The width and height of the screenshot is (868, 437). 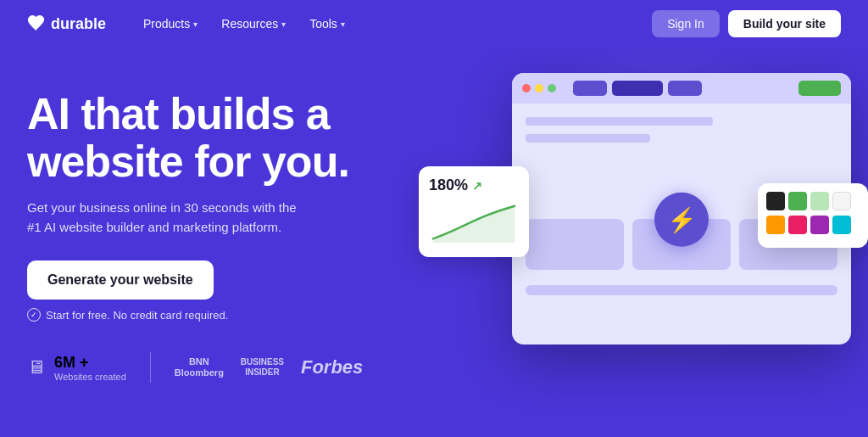 What do you see at coordinates (120, 280) in the screenshot?
I see `generate-button: Generate your website` at bounding box center [120, 280].